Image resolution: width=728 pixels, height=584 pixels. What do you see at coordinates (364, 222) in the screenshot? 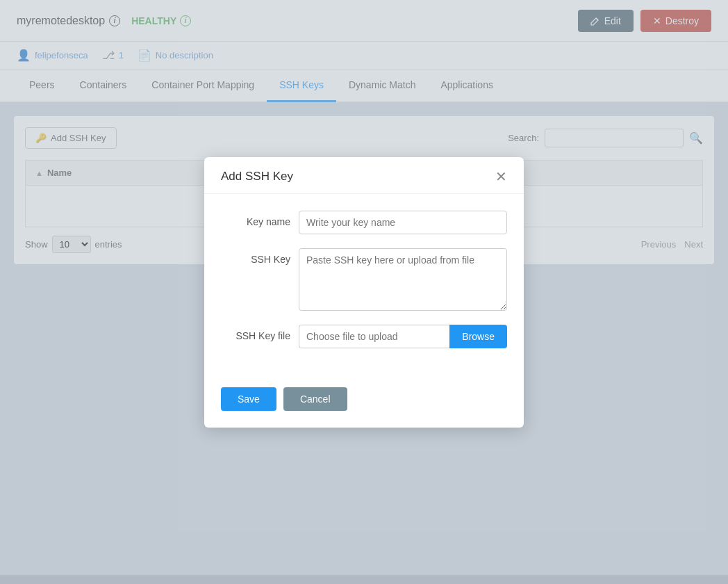
I see `key-name-group: Key name` at bounding box center [364, 222].